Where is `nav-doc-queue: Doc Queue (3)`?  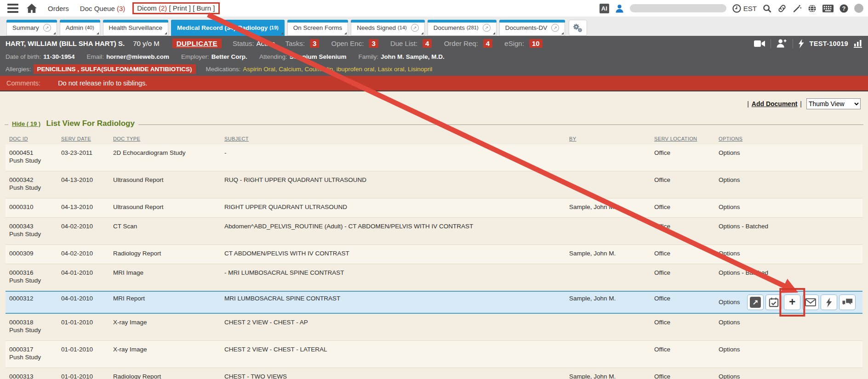 nav-doc-queue: Doc Queue (3) is located at coordinates (103, 8).